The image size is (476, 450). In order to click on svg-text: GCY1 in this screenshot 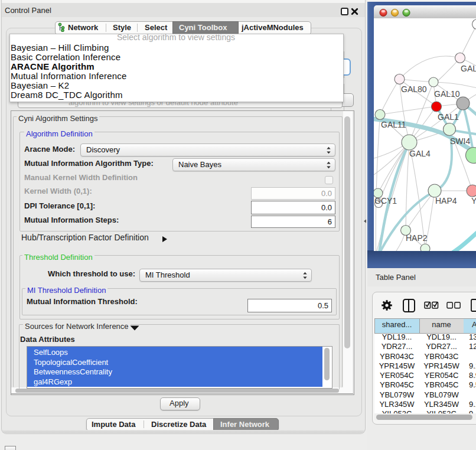, I will do `click(386, 201)`.